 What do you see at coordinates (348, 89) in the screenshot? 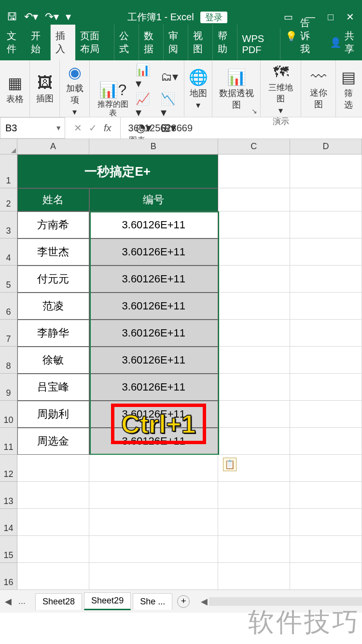
I see `filters-button: ▤筛选` at bounding box center [348, 89].